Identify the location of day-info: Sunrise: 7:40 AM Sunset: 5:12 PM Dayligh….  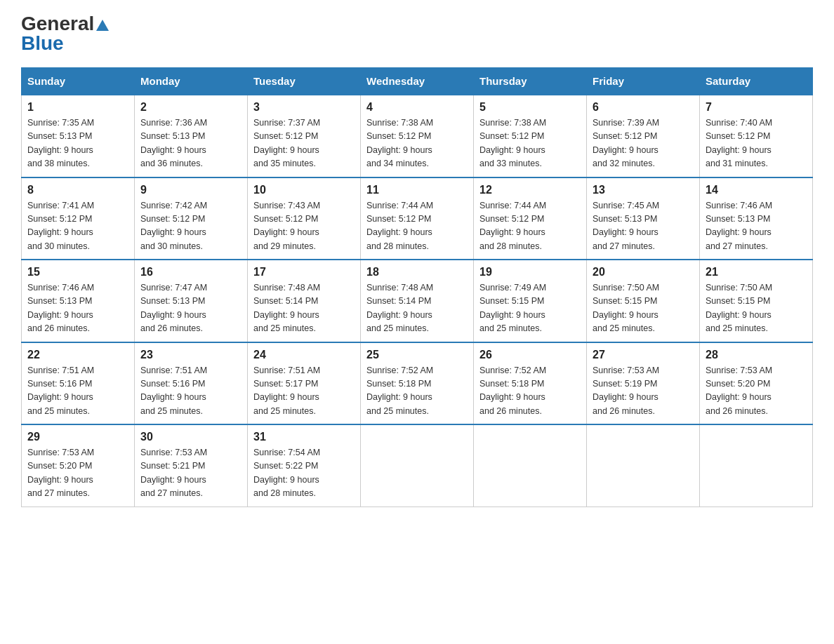
(756, 144).